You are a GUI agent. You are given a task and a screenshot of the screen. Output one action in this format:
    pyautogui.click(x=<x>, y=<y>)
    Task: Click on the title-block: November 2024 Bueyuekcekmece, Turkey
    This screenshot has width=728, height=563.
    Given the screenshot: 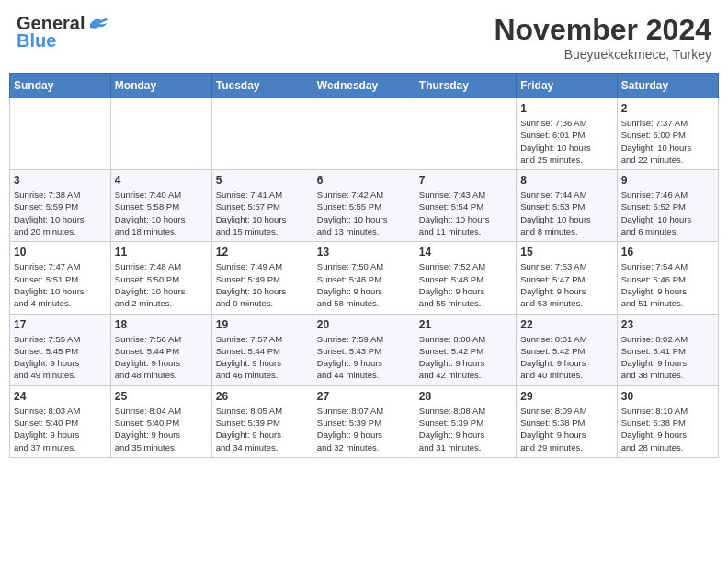 What is the action you would take?
    pyautogui.click(x=603, y=37)
    